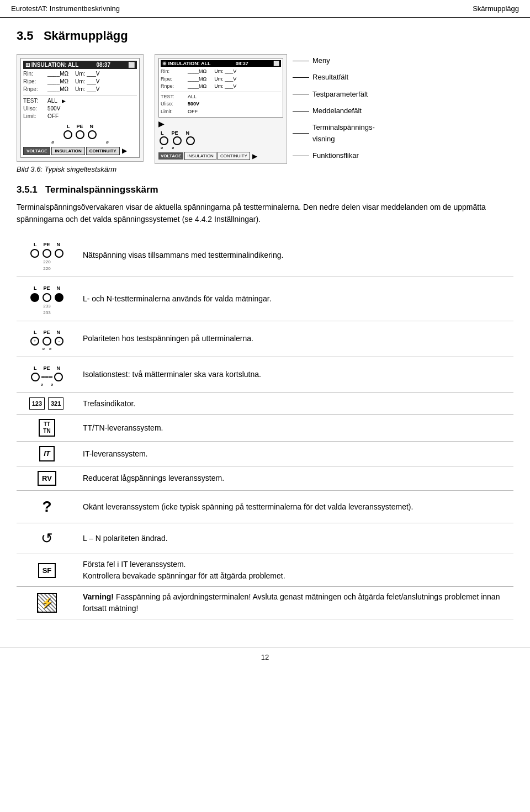 The width and height of the screenshot is (530, 812). What do you see at coordinates (47, 339) in the screenshot?
I see `indicator-icon: LPEN + - øø` at bounding box center [47, 339].